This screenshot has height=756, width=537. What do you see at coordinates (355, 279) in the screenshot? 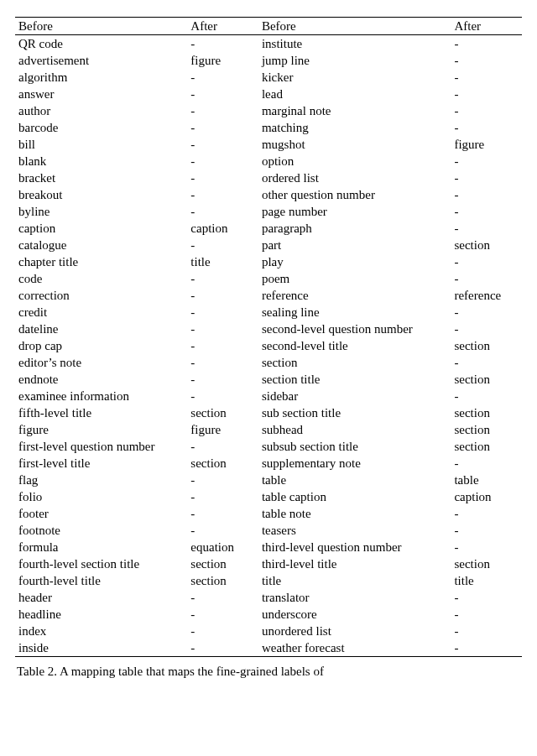
I see `cell-before-right: poem` at bounding box center [355, 279].